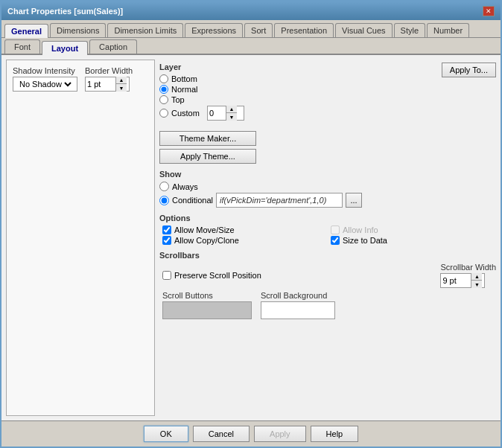 The height and width of the screenshot is (448, 502). I want to click on allow-move-size-checkbox, so click(167, 230).